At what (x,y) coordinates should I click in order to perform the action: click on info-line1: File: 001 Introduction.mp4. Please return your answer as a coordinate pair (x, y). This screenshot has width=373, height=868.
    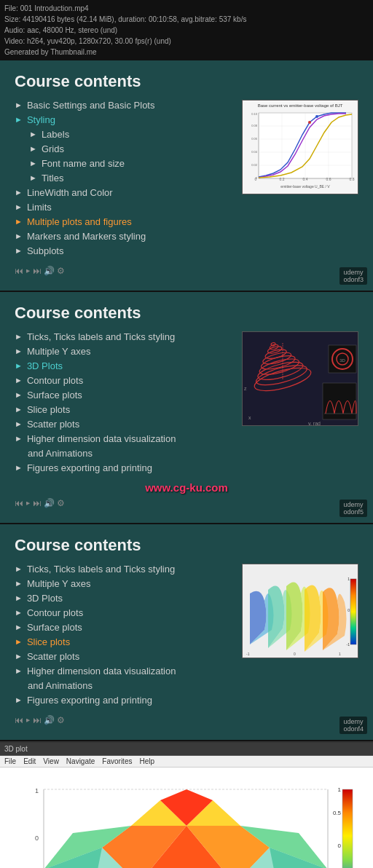
    Looking at the image, I should click on (186, 9).